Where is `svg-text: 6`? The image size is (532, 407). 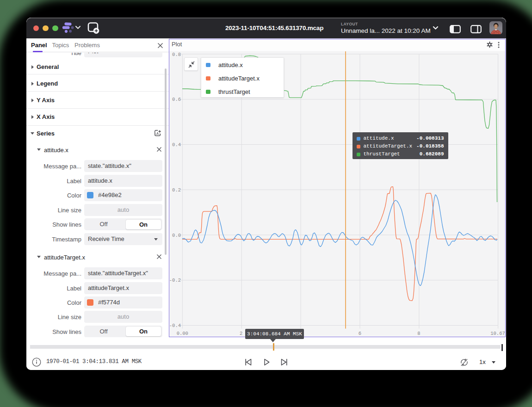
svg-text: 6 is located at coordinates (360, 333).